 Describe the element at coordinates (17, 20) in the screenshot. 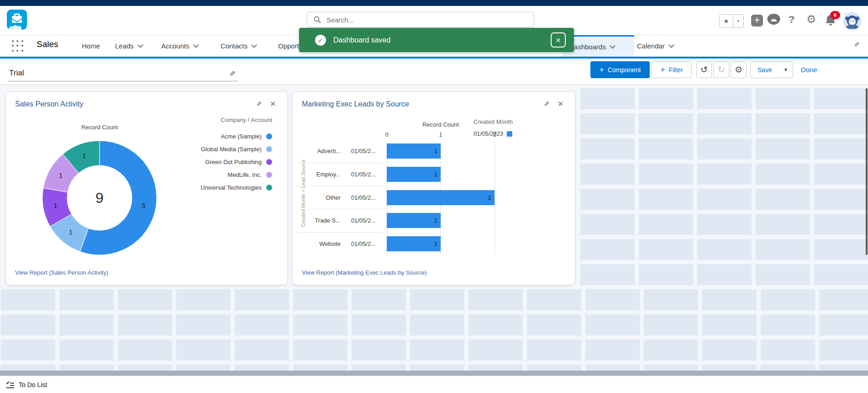

I see `salesforce-app-logo` at that location.